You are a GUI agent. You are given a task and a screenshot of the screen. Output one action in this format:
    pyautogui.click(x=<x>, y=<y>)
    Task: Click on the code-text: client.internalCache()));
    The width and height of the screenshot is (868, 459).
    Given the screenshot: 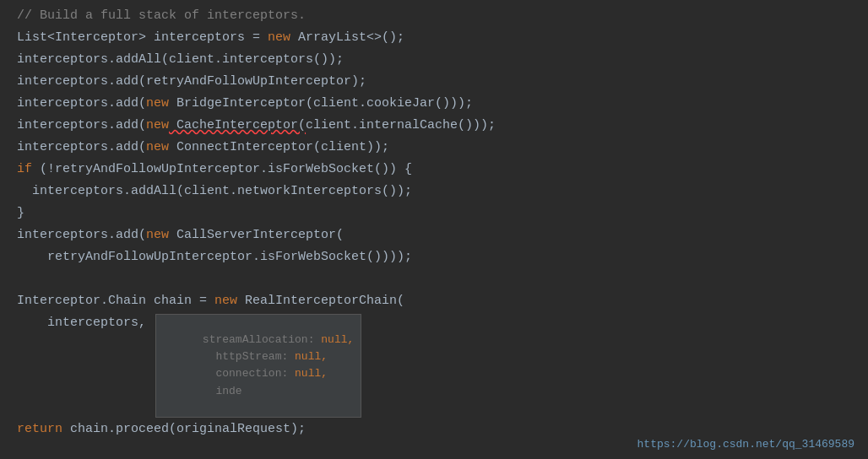 What is the action you would take?
    pyautogui.click(x=400, y=125)
    